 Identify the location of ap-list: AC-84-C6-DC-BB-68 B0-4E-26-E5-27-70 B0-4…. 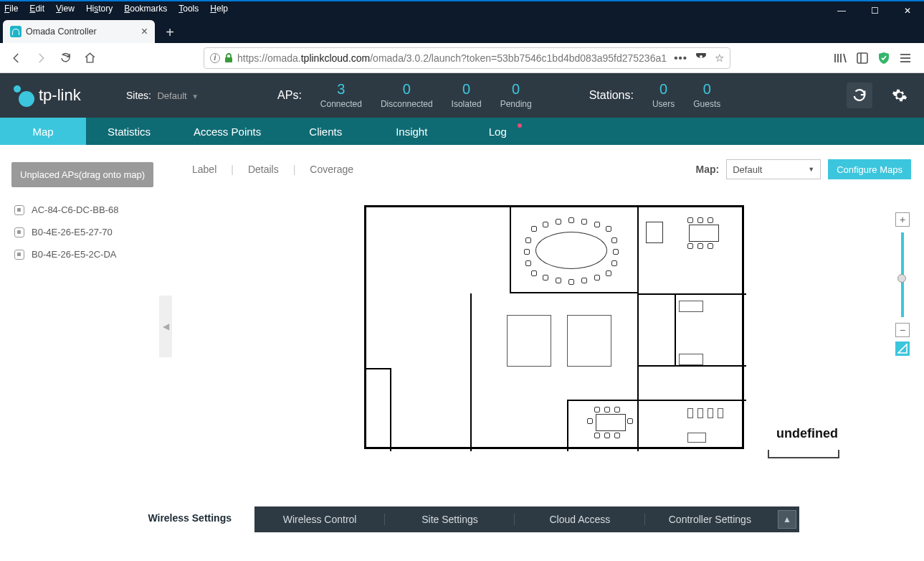
(90, 232).